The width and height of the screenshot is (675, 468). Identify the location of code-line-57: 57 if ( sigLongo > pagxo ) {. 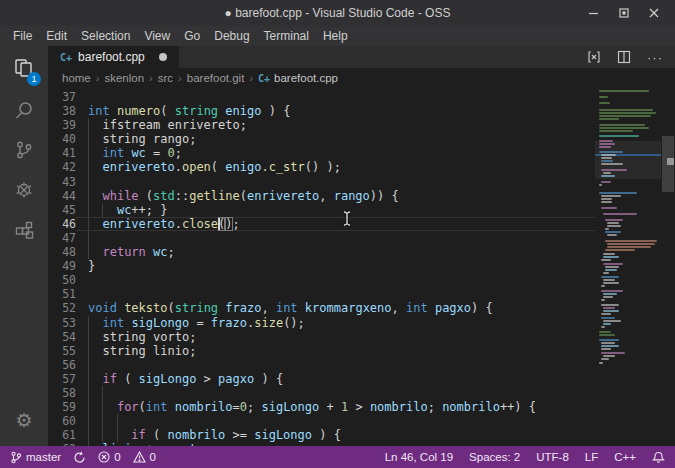
(322, 379).